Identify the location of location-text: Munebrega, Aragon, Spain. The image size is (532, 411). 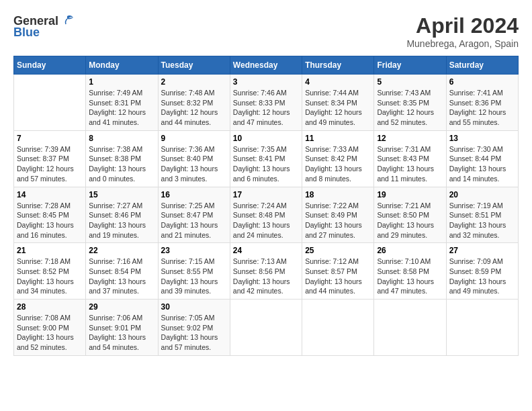
(462, 44).